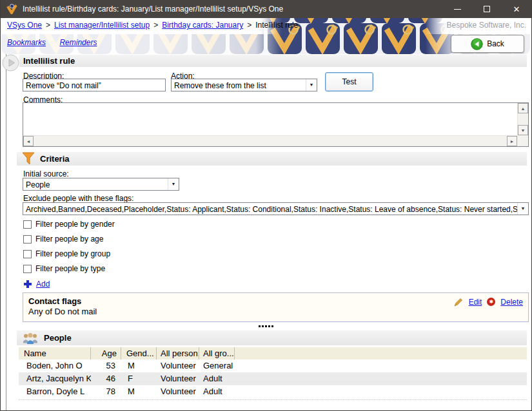  Describe the element at coordinates (487, 9) in the screenshot. I see `maximize-button` at that location.